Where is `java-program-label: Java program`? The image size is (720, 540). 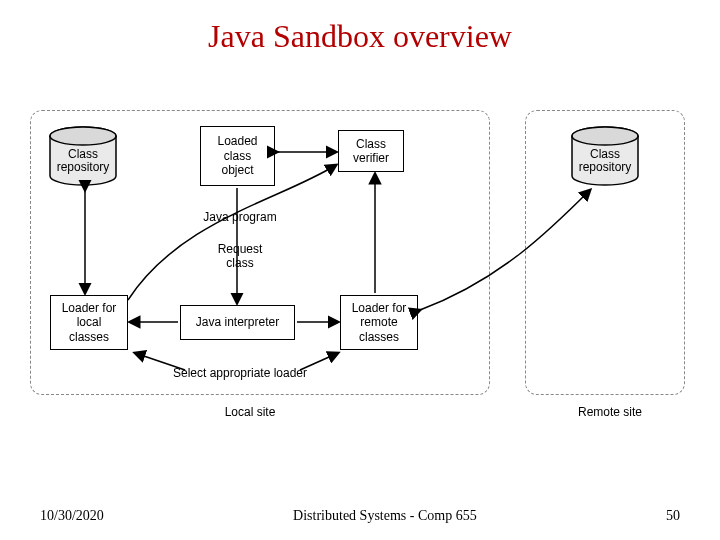
java-program-label: Java program is located at coordinates (240, 217).